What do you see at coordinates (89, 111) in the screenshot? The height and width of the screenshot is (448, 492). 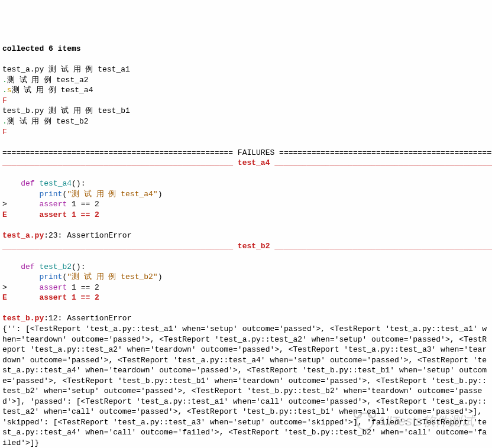 I see `case-b1: 测 试 用 例 test_b1` at bounding box center [89, 111].